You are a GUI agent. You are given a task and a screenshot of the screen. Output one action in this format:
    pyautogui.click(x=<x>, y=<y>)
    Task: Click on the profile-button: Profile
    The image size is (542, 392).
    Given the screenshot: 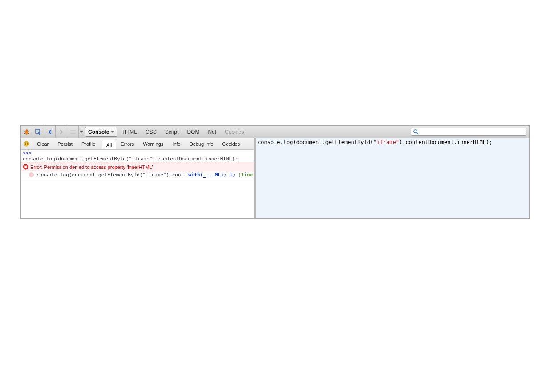 What is the action you would take?
    pyautogui.click(x=88, y=144)
    